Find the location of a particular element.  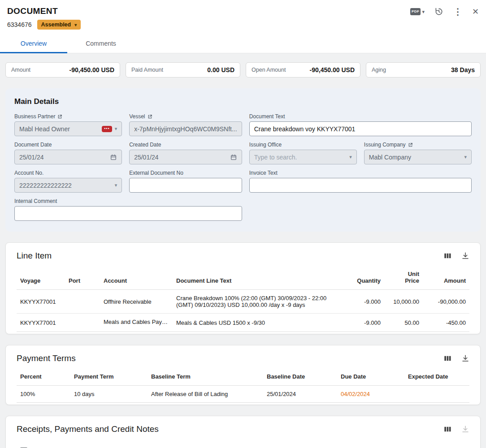

field-document-text: Document Text is located at coordinates (360, 125).